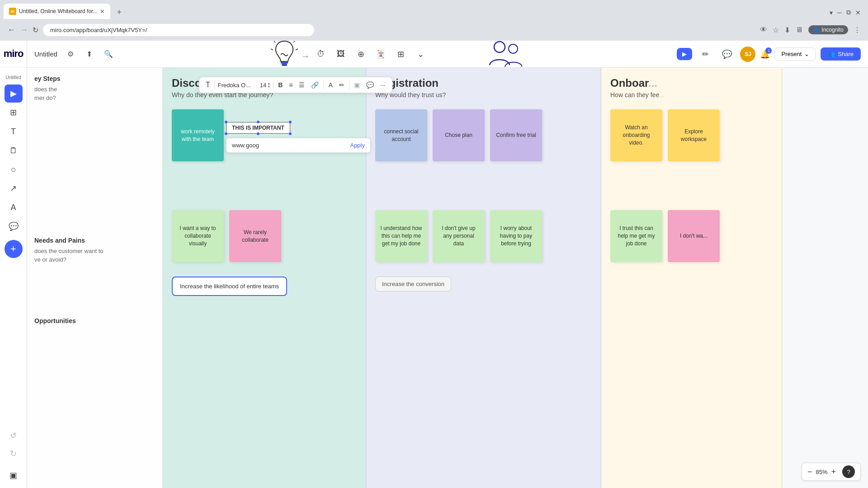 The height and width of the screenshot is (488, 868). I want to click on star-icon: ☆, so click(776, 30).